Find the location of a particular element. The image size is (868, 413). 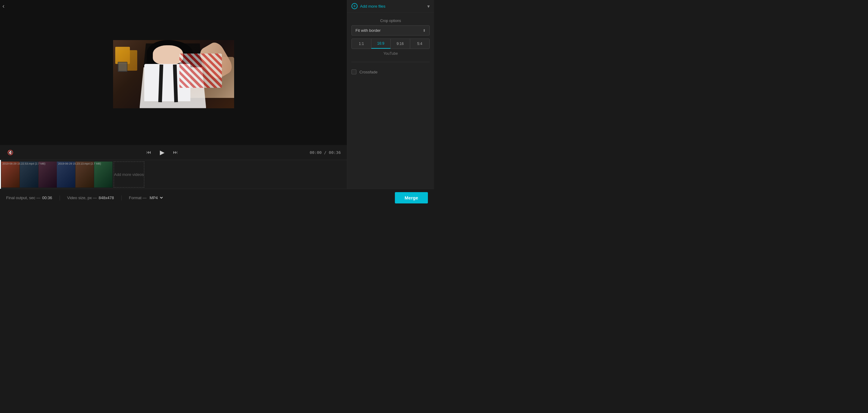

dropdown-arrow-icon: ⬍ is located at coordinates (424, 30).